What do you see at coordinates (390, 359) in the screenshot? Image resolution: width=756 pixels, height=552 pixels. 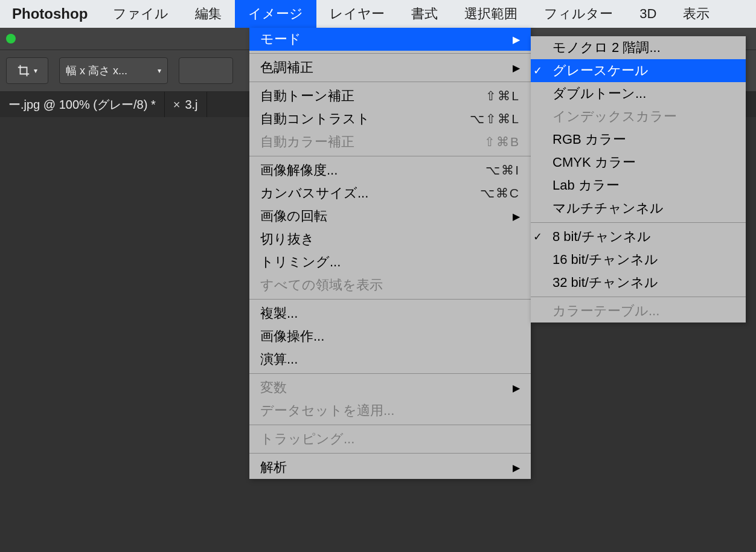 I see `image-menu-item: 演算...` at bounding box center [390, 359].